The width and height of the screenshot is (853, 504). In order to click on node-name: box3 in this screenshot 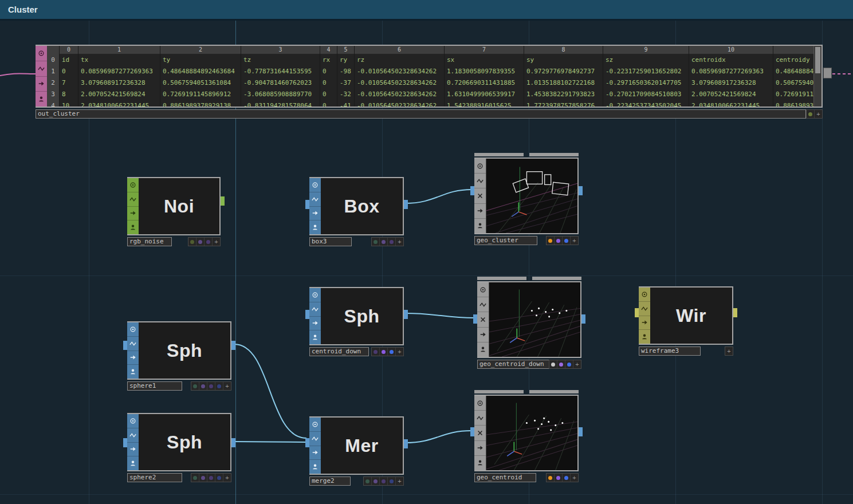, I will do `click(331, 242)`.